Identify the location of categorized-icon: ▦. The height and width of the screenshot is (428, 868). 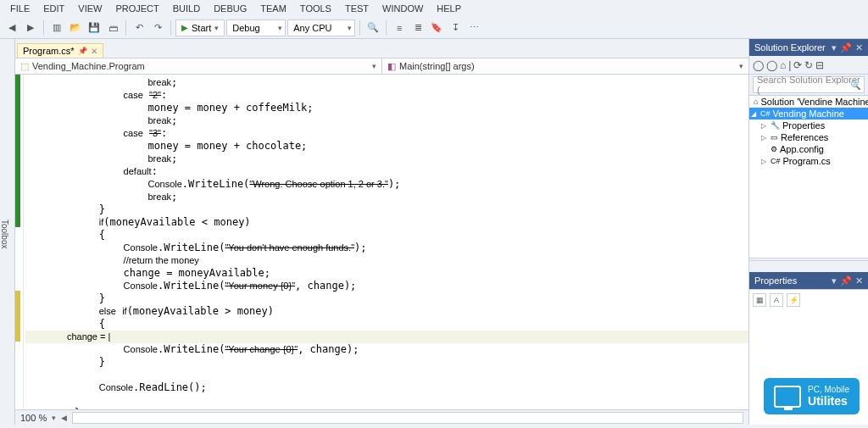
(760, 300).